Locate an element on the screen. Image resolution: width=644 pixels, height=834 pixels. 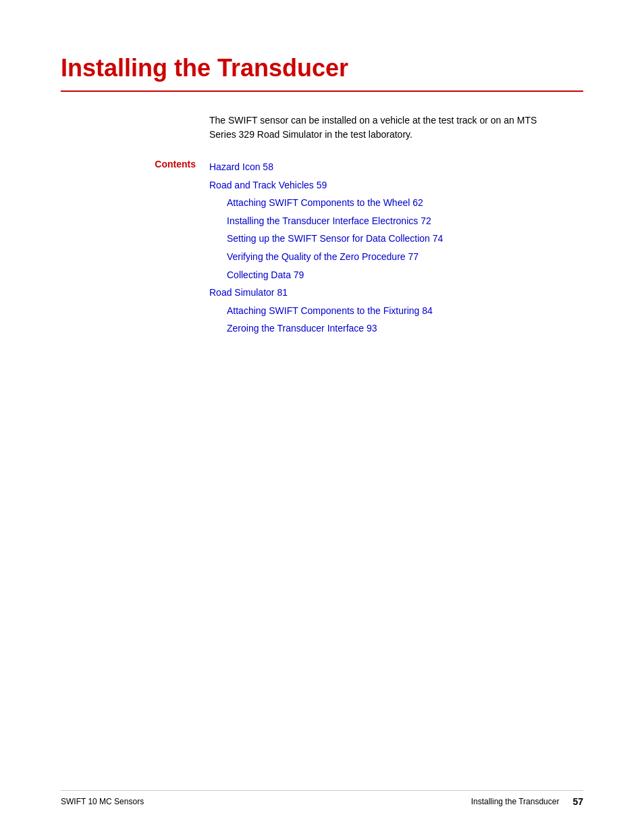
page-title: Installing the Transducer is located at coordinates (322, 68).